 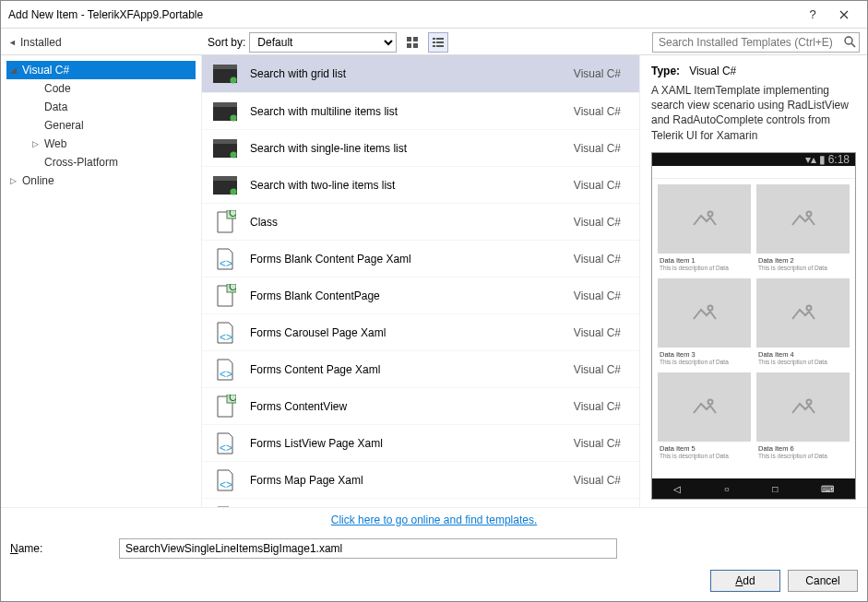 What do you see at coordinates (756, 42) in the screenshot?
I see `search-input` at bounding box center [756, 42].